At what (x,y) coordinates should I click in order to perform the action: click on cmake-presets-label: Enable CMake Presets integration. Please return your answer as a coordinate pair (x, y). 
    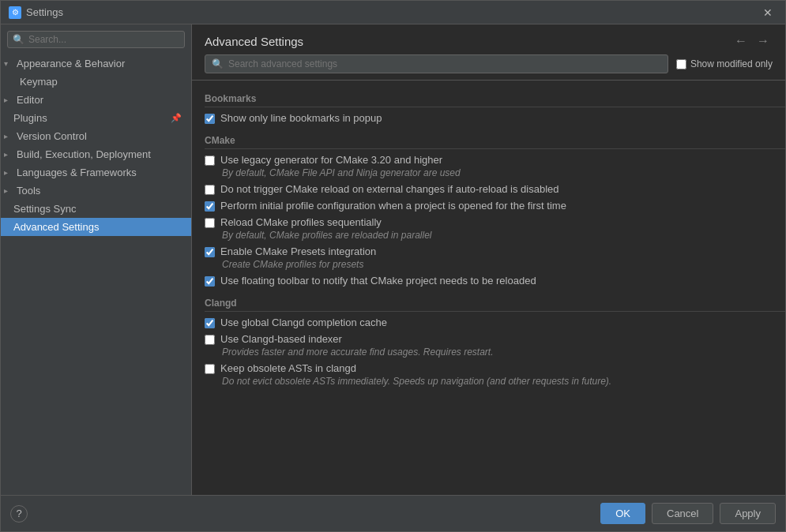
    Looking at the image, I should click on (299, 251).